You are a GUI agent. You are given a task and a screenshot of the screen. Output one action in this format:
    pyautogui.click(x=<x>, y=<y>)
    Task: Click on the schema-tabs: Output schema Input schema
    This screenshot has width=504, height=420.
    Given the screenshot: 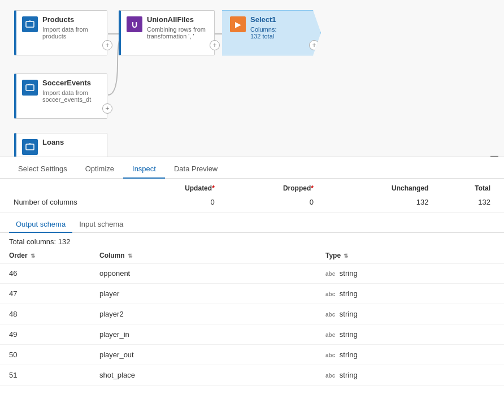 What is the action you would take?
    pyautogui.click(x=252, y=223)
    